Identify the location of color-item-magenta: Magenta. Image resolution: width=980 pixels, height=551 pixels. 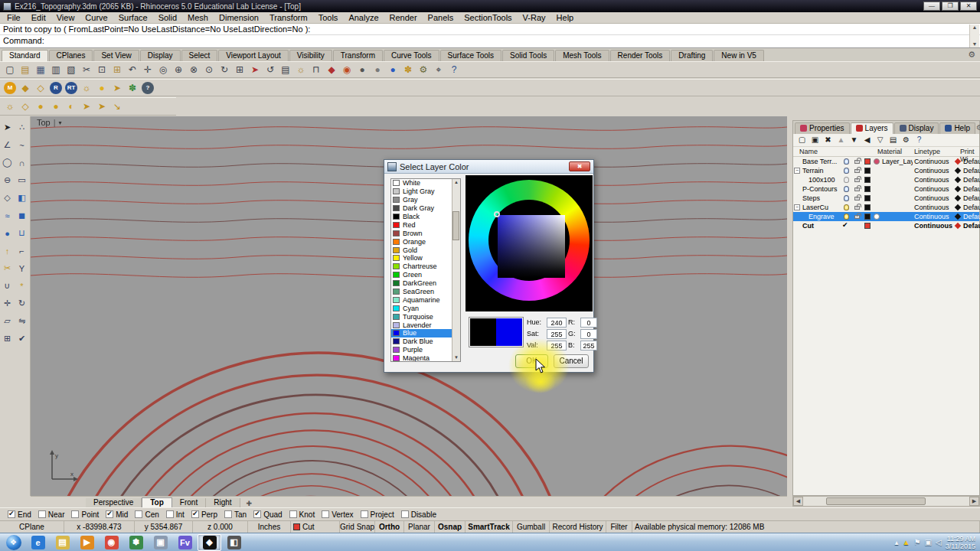
(426, 358).